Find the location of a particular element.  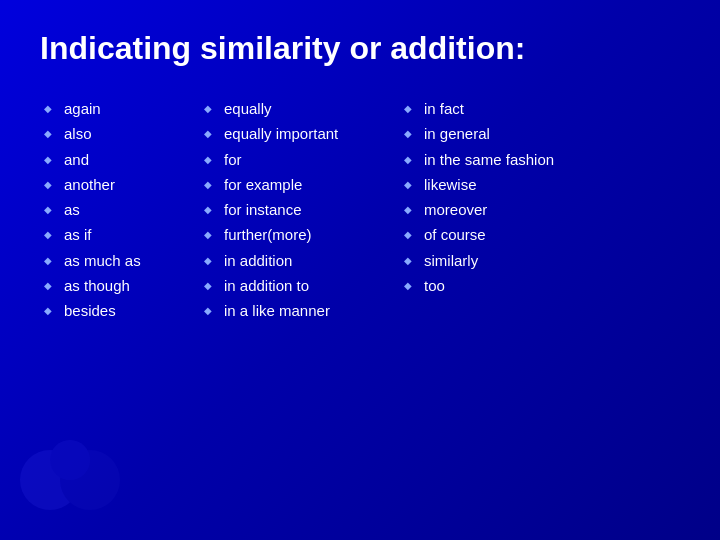

list-item: ◆of course is located at coordinates (500, 234).